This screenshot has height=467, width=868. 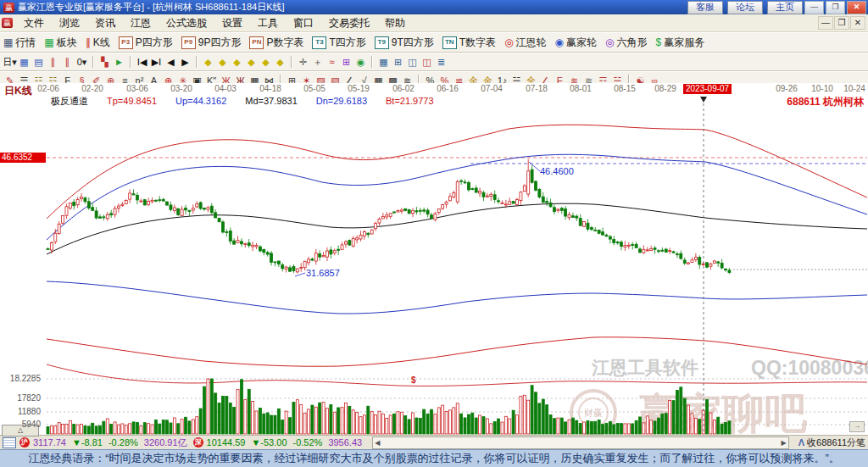 I want to click on feature-p-number: PNP数字表, so click(x=276, y=42).